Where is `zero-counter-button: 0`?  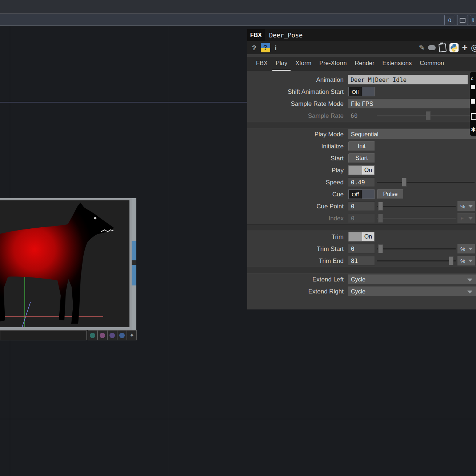 zero-counter-button: 0 is located at coordinates (450, 20).